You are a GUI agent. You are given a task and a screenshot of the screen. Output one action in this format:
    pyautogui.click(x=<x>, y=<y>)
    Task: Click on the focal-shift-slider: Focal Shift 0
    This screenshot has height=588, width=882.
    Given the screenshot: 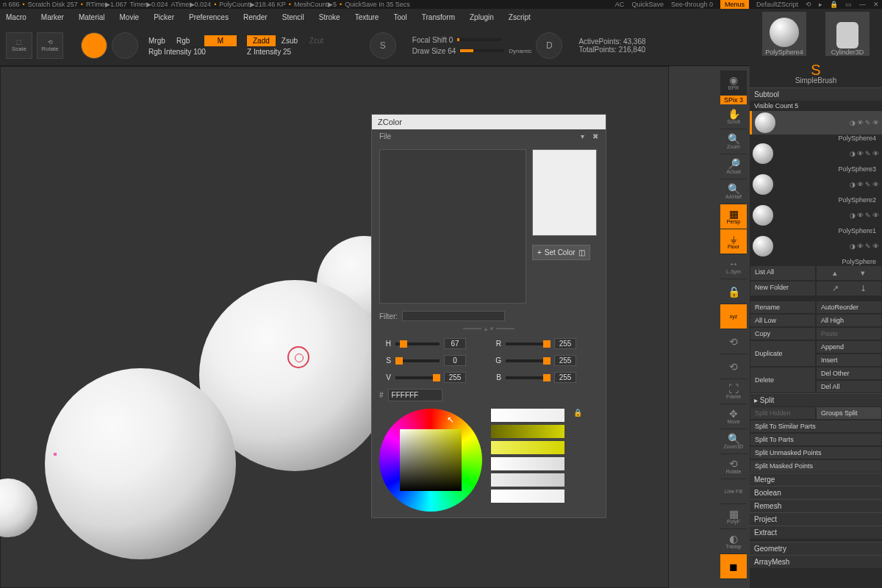 What is the action you would take?
    pyautogui.click(x=433, y=40)
    